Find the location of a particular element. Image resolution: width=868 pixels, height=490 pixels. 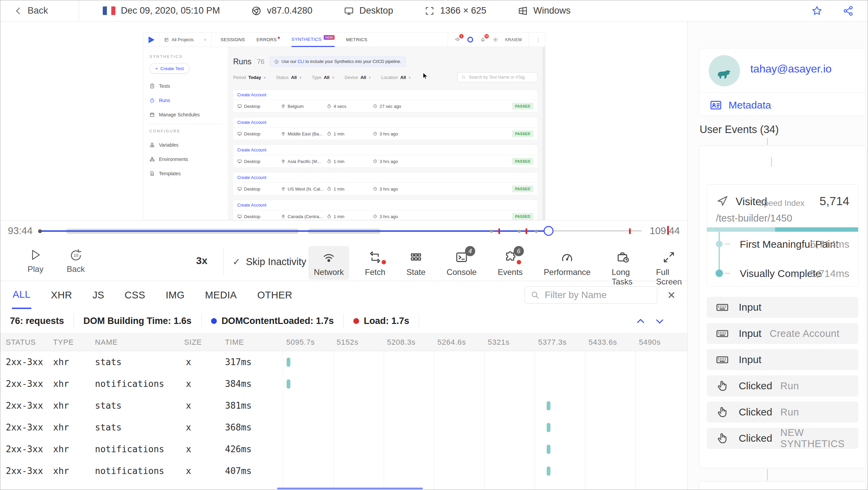

sidebar-item-runs: Runs is located at coordinates (189, 100).